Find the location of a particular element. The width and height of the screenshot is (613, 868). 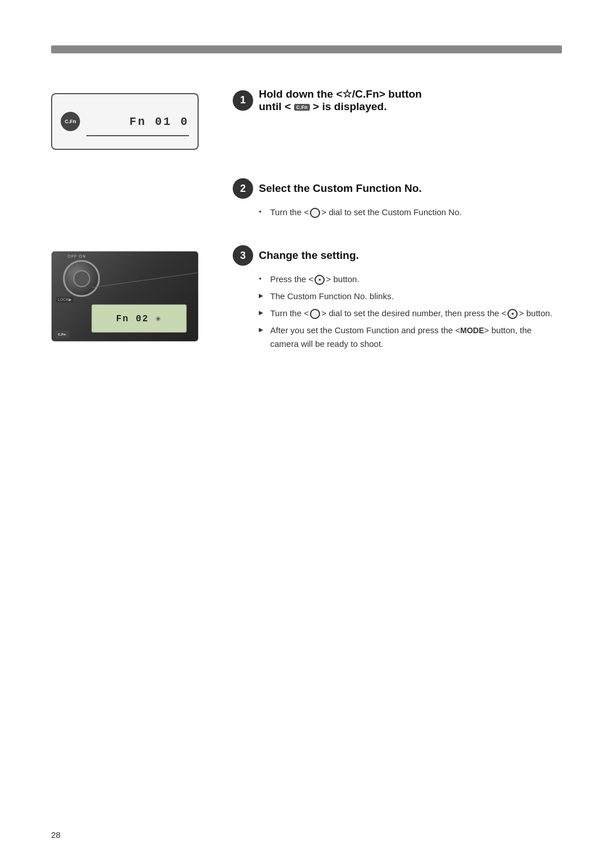

step2-content-col: 2 Select the Custom Function No. Turn th… is located at coordinates (394, 200).